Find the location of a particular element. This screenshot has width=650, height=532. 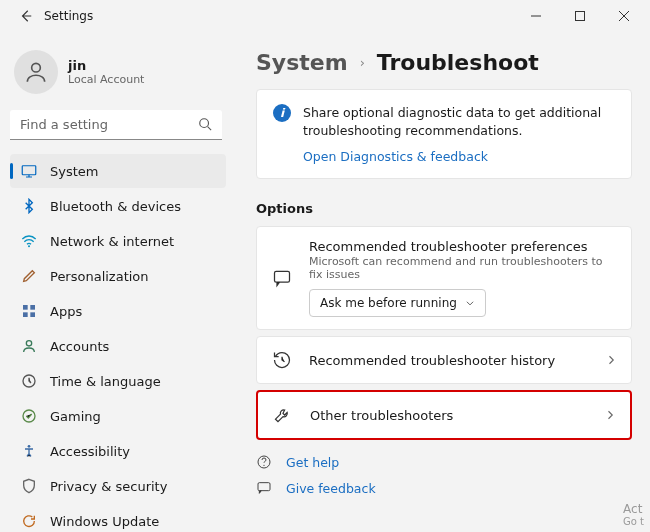

sidebar-item-privacy: Privacy & security is located at coordinates (118, 486).